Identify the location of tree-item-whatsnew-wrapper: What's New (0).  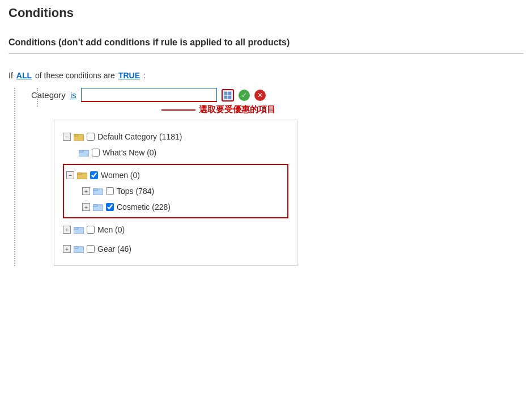
(176, 153).